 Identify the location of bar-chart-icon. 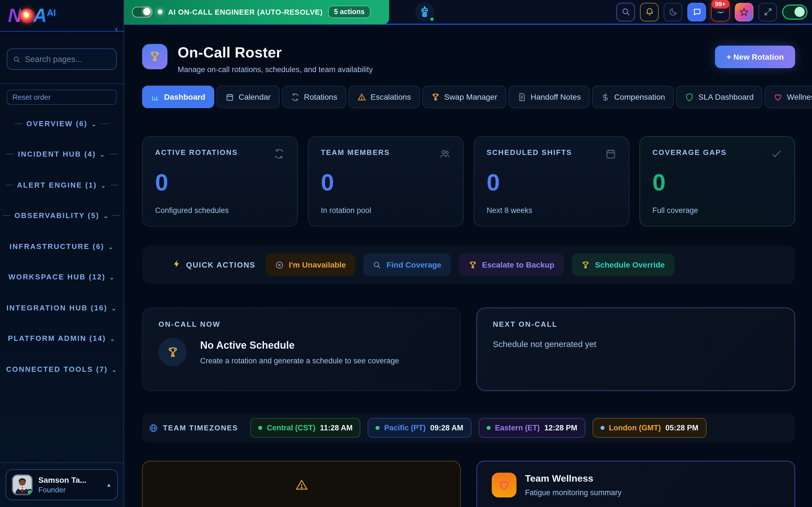
(155, 97).